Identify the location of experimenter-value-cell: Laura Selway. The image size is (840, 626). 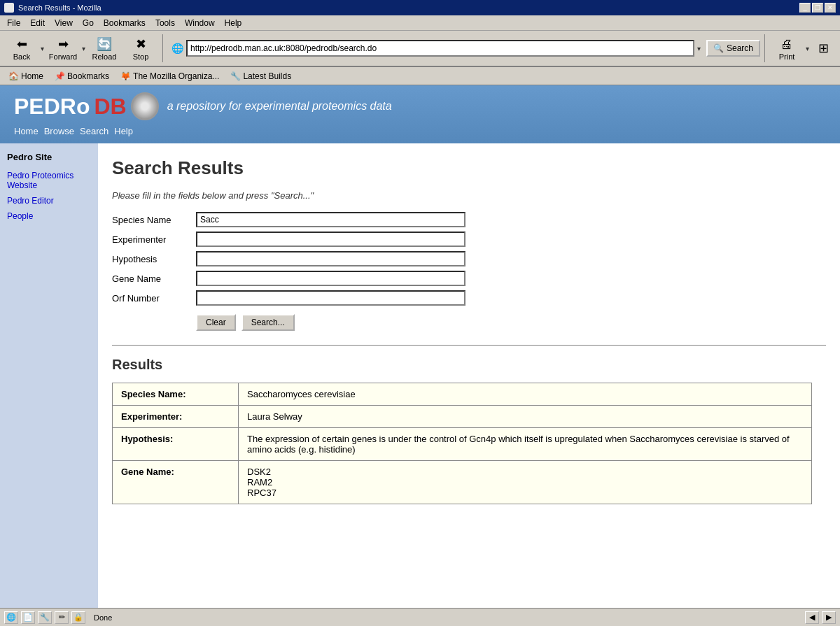
(525, 417).